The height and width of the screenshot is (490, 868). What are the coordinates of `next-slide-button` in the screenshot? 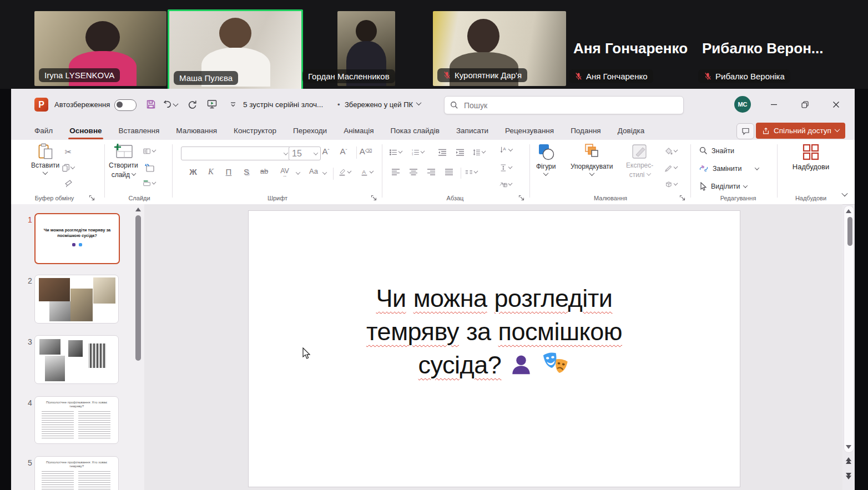 It's located at (849, 476).